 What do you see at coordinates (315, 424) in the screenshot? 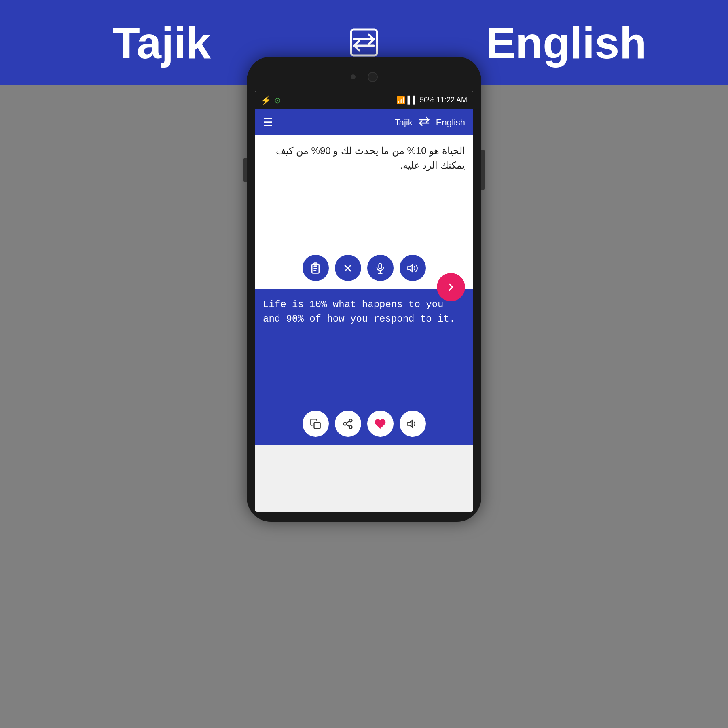
I see `copy-button` at bounding box center [315, 424].